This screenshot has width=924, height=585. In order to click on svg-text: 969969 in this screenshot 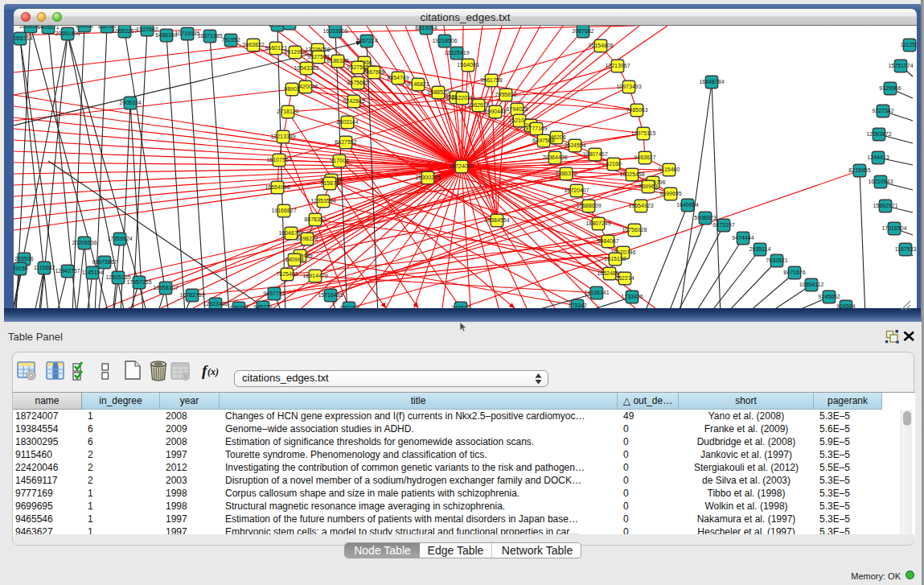, I will do `click(648, 187)`.